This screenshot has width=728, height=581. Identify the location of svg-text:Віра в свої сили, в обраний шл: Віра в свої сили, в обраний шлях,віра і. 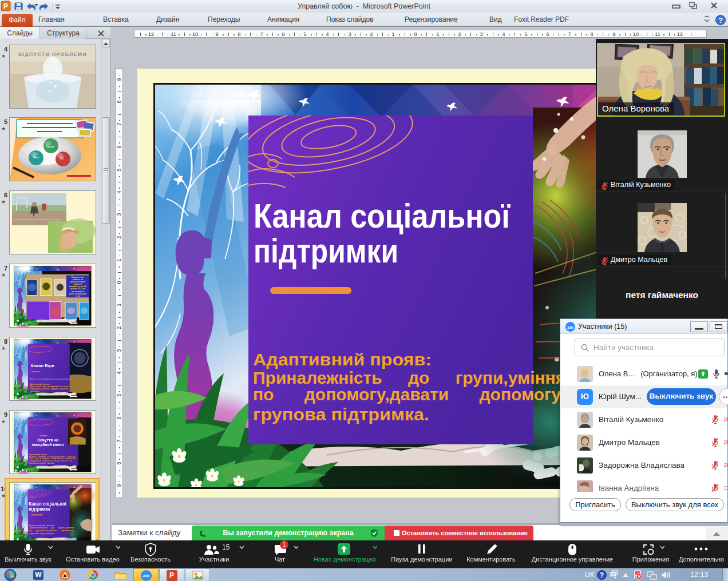
(50, 387).